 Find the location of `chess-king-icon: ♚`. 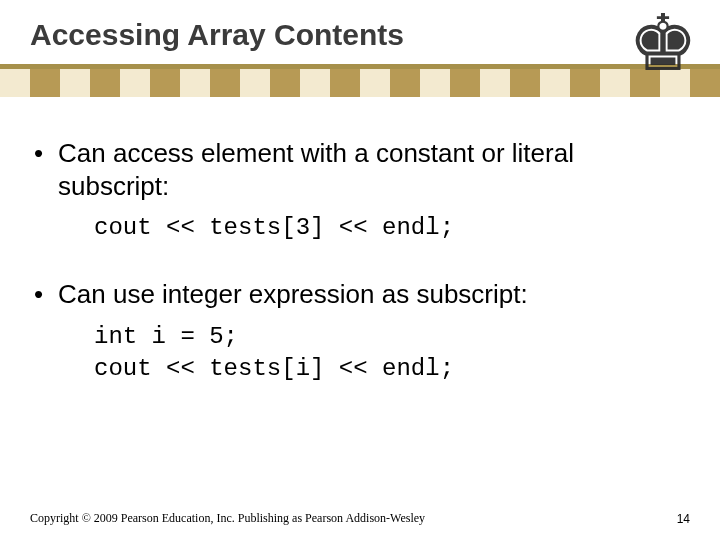

chess-king-icon: ♚ is located at coordinates (663, 43).